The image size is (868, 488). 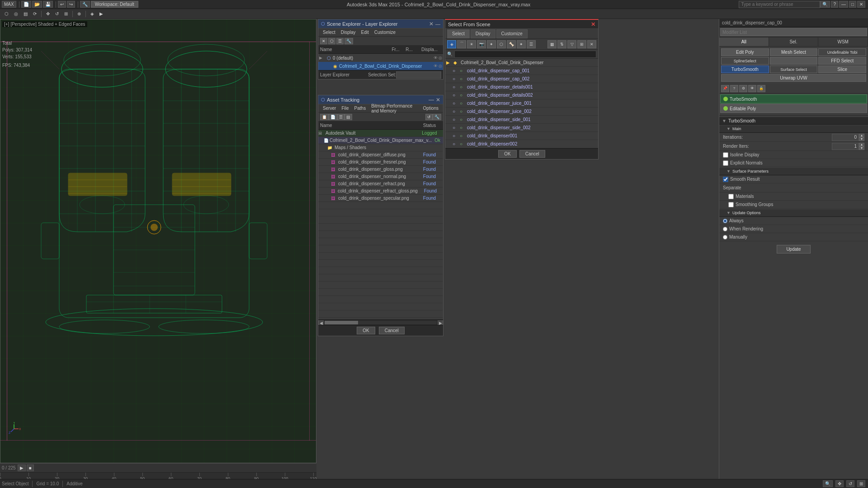 I want to click on select-view-icon: ▦, so click(x=552, y=44).